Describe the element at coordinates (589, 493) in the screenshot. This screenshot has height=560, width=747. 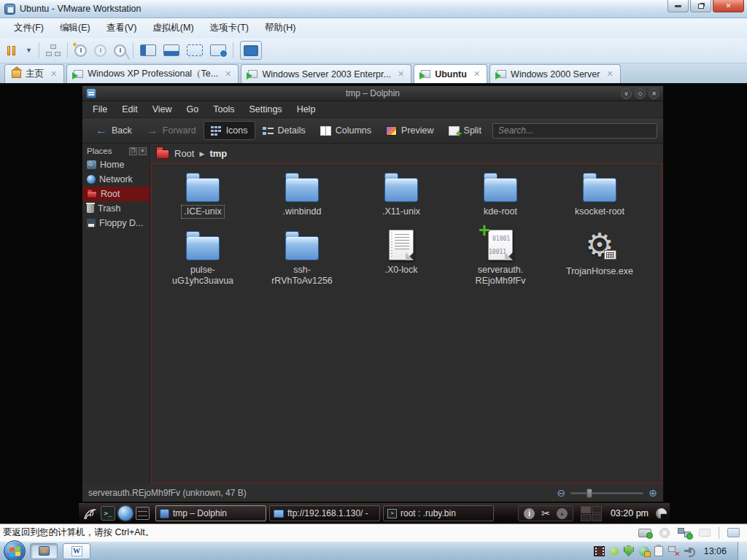
I see `zoom-slider-handle` at that location.